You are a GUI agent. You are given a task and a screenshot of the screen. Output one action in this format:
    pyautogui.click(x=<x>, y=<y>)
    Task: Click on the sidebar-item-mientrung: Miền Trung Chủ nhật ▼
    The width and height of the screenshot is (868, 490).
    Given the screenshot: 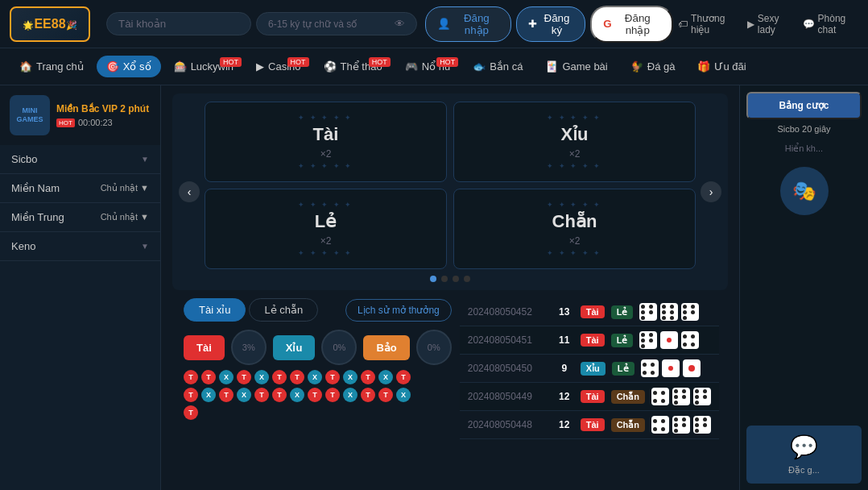 What is the action you would take?
    pyautogui.click(x=81, y=218)
    